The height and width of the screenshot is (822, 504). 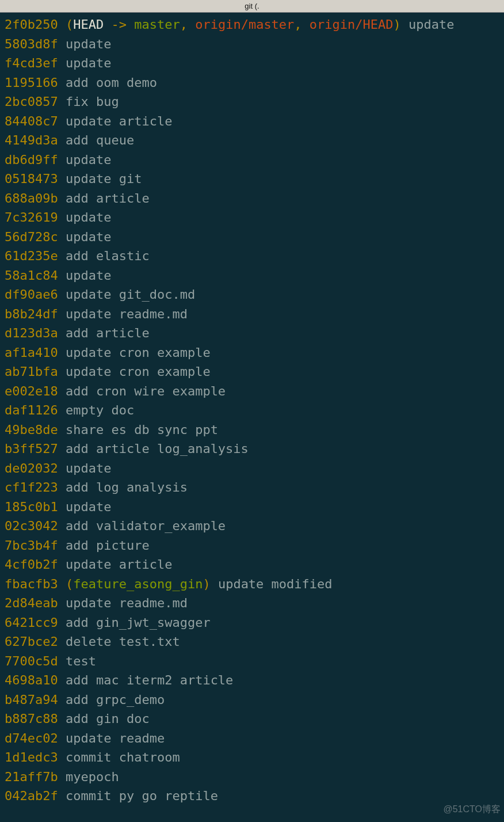 What do you see at coordinates (252, 430) in the screenshot?
I see `git-log-line: 49be8de share es db sync ppt` at bounding box center [252, 430].